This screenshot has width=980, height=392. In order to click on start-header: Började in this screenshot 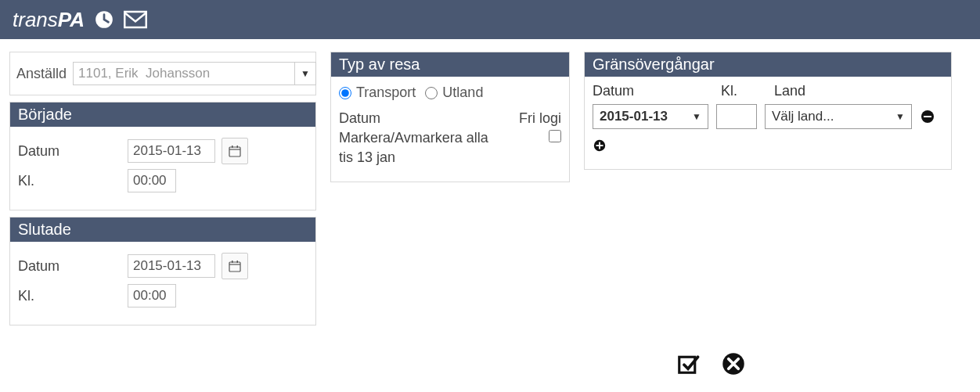, I will do `click(163, 114)`.